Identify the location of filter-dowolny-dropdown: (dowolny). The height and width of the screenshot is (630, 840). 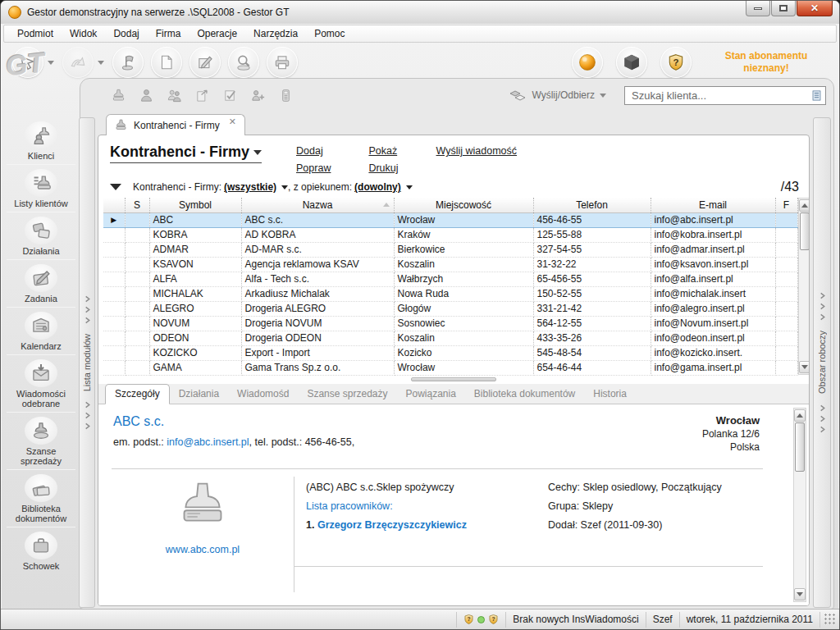
(377, 187).